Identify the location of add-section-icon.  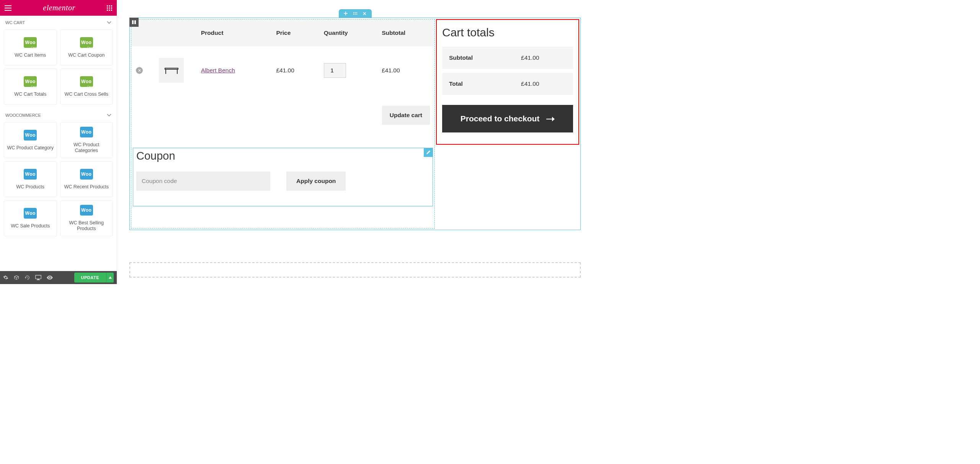
(346, 13).